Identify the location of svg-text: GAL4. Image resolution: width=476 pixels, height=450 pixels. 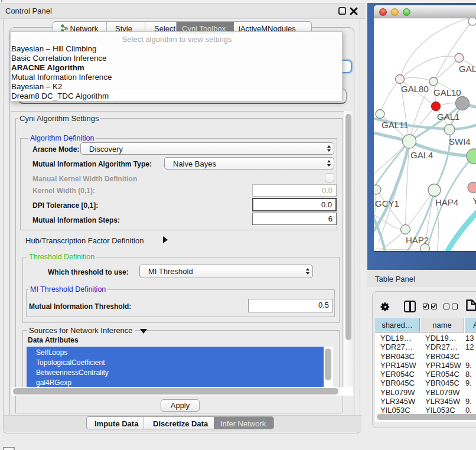
(422, 155).